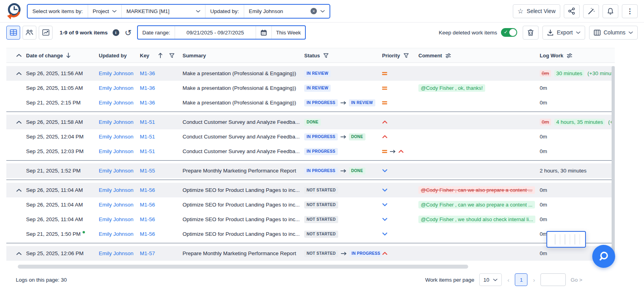  Describe the element at coordinates (147, 253) in the screenshot. I see `work-item-key-link: M1-57` at that location.